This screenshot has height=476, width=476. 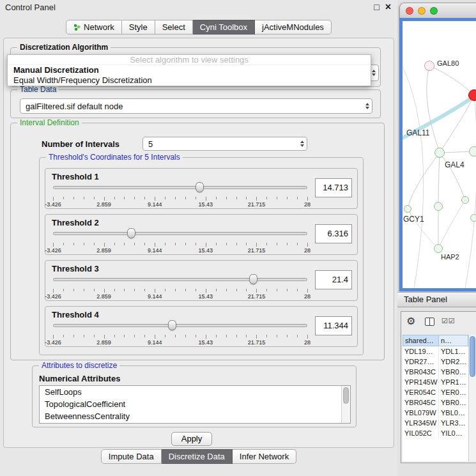 I want to click on table-row: YER054CYER0…, so click(x=436, y=392).